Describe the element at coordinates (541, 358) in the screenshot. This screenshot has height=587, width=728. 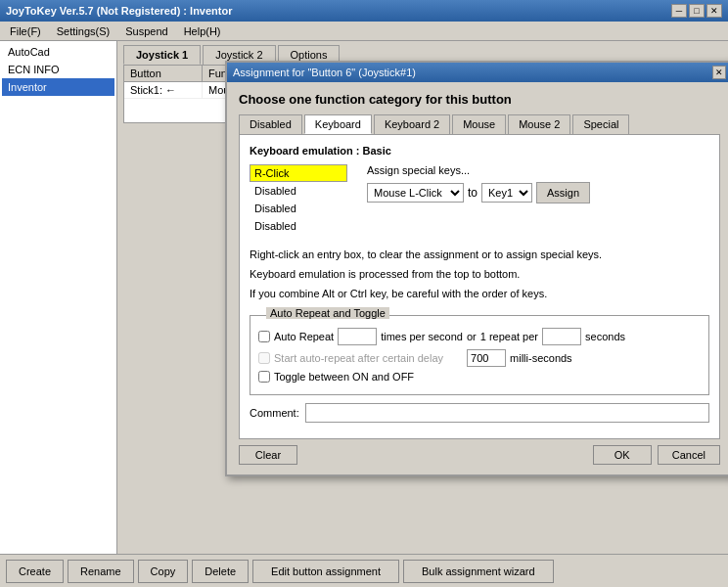
I see `milli-unit: milli-seconds` at that location.